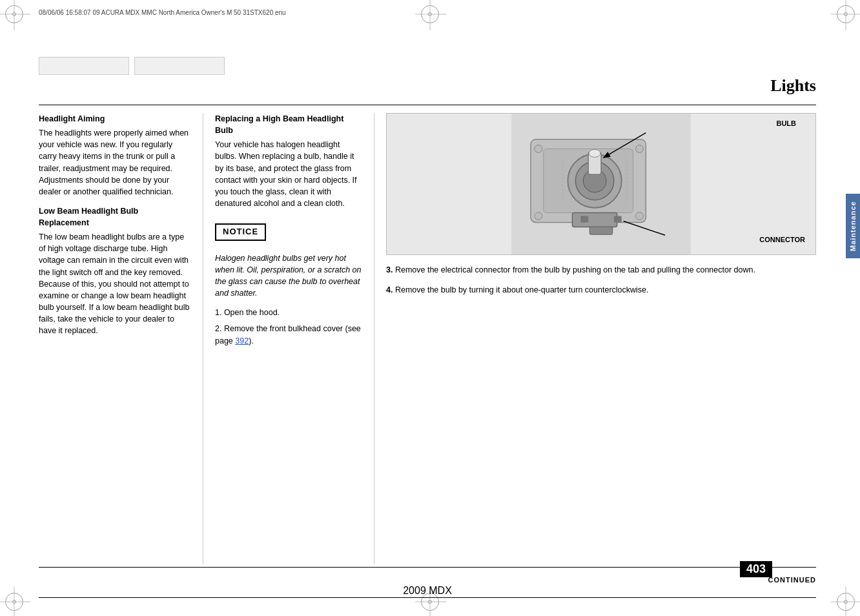  What do you see at coordinates (279, 125) in the screenshot?
I see `high-beam-title-text: Replacing a High Beam Headlight Bulb` at bounding box center [279, 125].